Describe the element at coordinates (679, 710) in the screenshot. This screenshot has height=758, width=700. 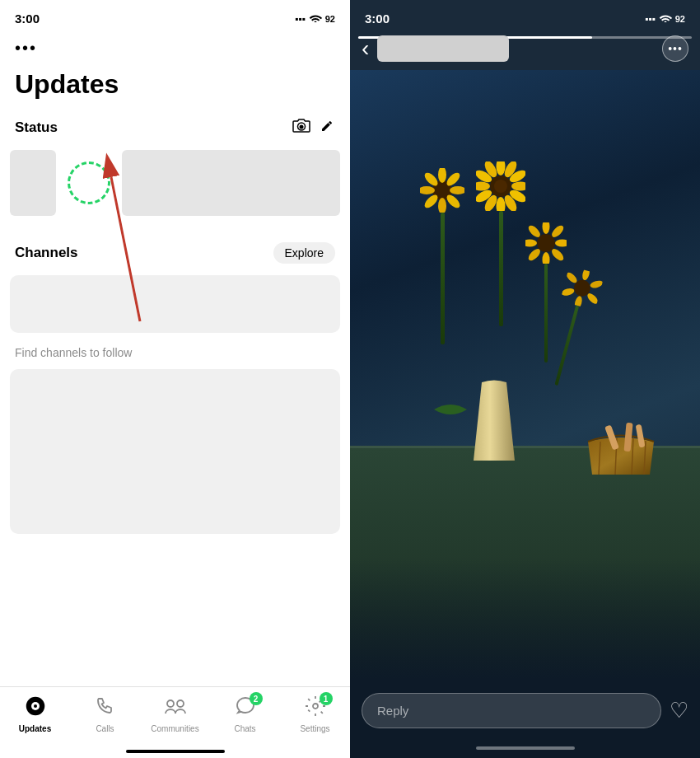
I see `heart-button: ♡` at that location.